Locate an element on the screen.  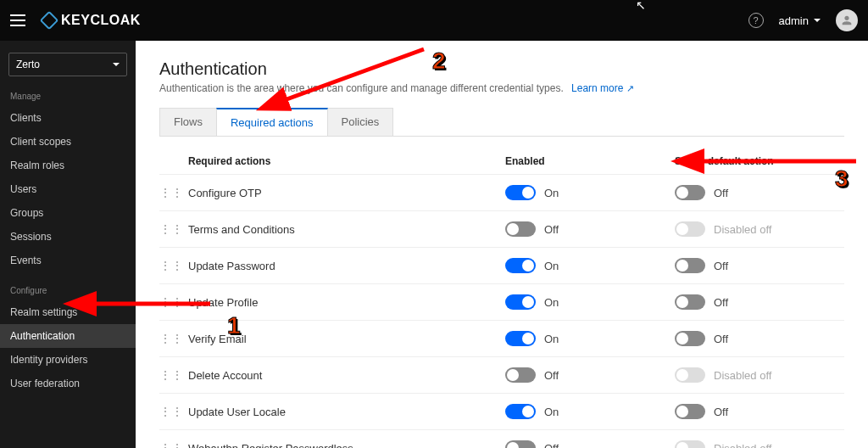
sidebar: Zerto Manage ClientsClient scopesRealm r… is located at coordinates (68, 244).